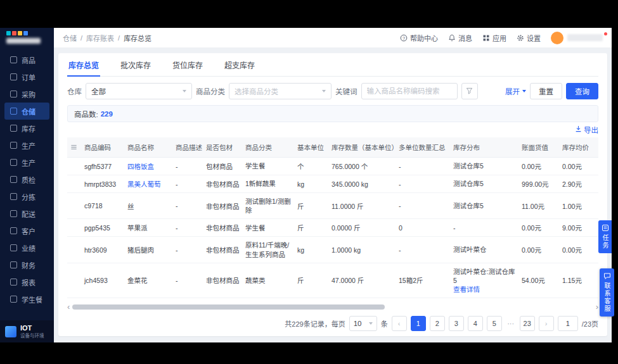 The image size is (618, 364). What do you see at coordinates (27, 265) in the screenshot?
I see `sidebar-item-13: 财务` at bounding box center [27, 265].